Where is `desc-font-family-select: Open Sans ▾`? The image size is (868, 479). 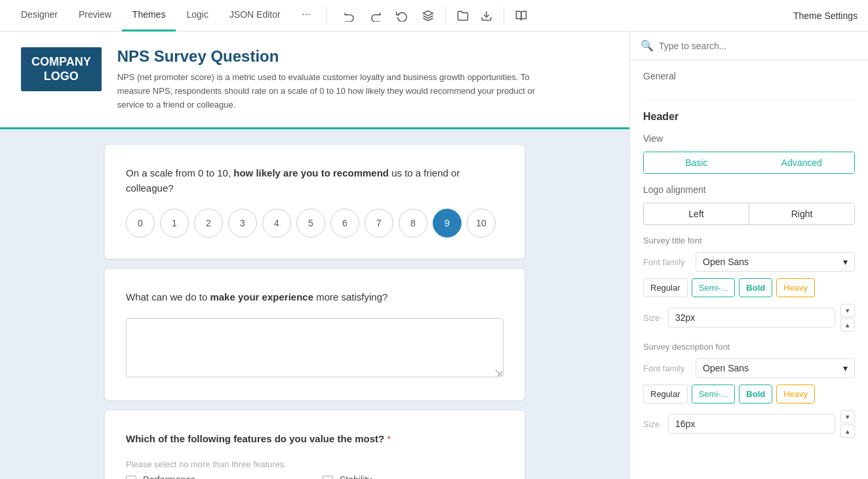 desc-font-family-select: Open Sans ▾ is located at coordinates (775, 368).